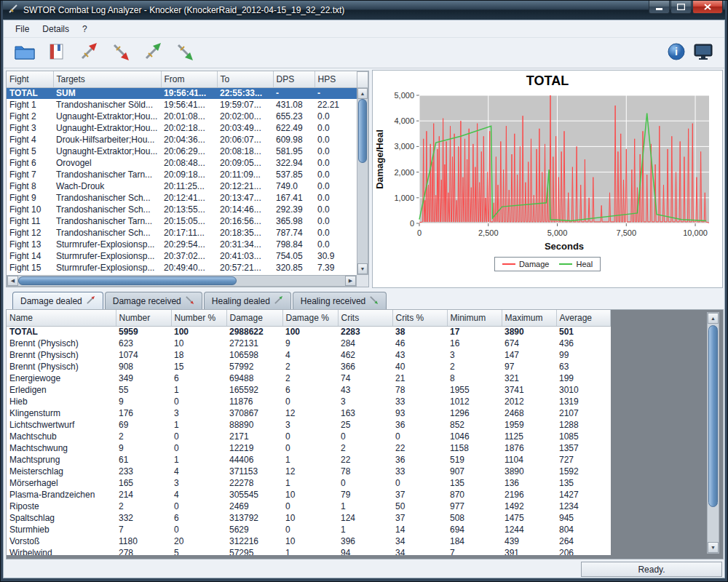 The width and height of the screenshot is (728, 582). I want to click on window-title: SWTOR Combat Log Analyzer - Knocker (Kno…, so click(183, 10).